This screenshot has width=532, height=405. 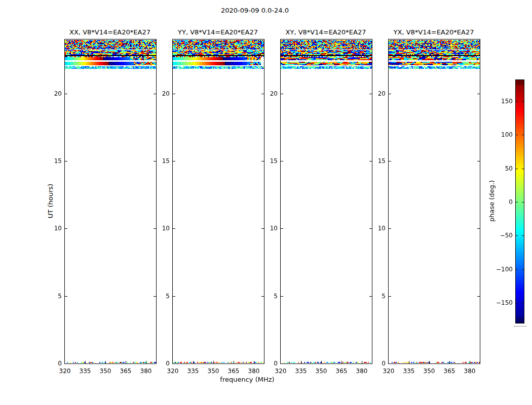 What do you see at coordinates (500, 101) in the screenshot?
I see `colorbar-tick-label: 150` at bounding box center [500, 101].